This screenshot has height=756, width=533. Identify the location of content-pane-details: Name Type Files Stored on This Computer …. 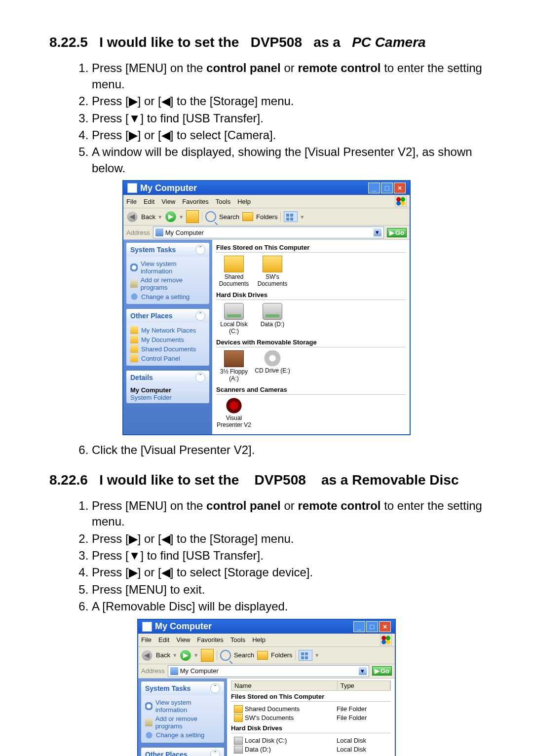
(311, 718).